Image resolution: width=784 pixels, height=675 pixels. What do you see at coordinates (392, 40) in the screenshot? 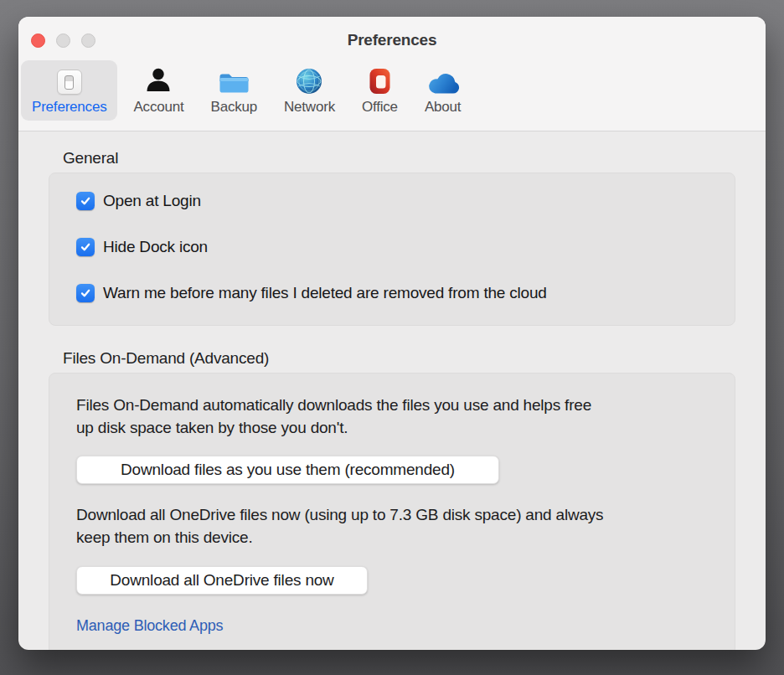
I see `window-title: Preferences` at bounding box center [392, 40].